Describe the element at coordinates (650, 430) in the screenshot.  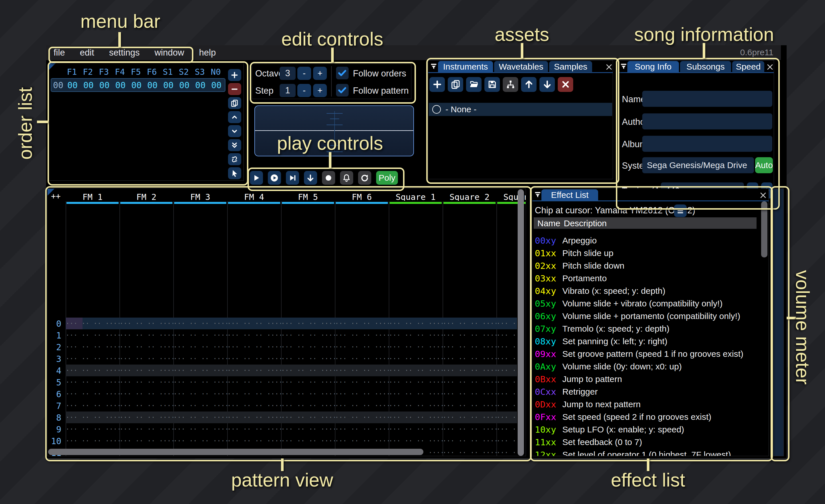
I see `effect-row-10xy: 10xySetup LFO (x: enable; y: speed)` at that location.